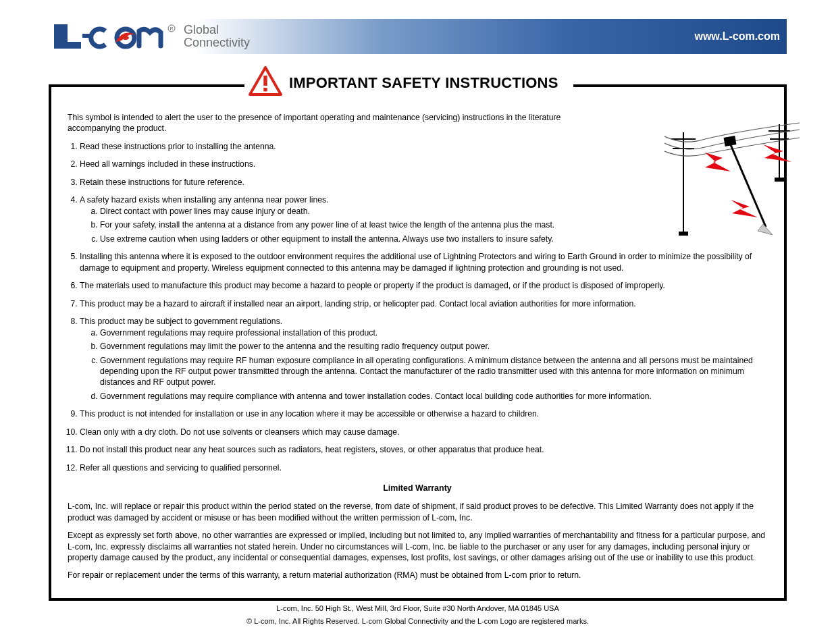 The image size is (834, 644). What do you see at coordinates (417, 489) in the screenshot?
I see `warranty-title: Limited Warranty` at bounding box center [417, 489].